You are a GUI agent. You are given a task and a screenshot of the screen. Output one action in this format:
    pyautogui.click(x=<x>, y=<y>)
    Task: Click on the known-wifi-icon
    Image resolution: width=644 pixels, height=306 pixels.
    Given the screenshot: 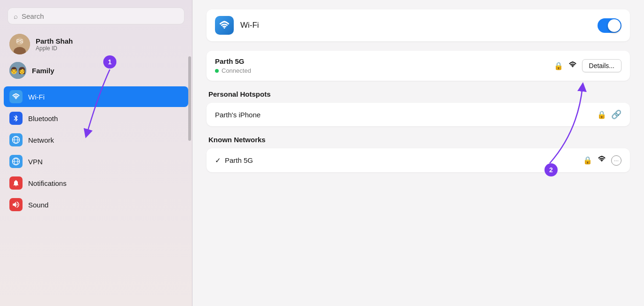 What is the action you would take?
    pyautogui.click(x=602, y=161)
    